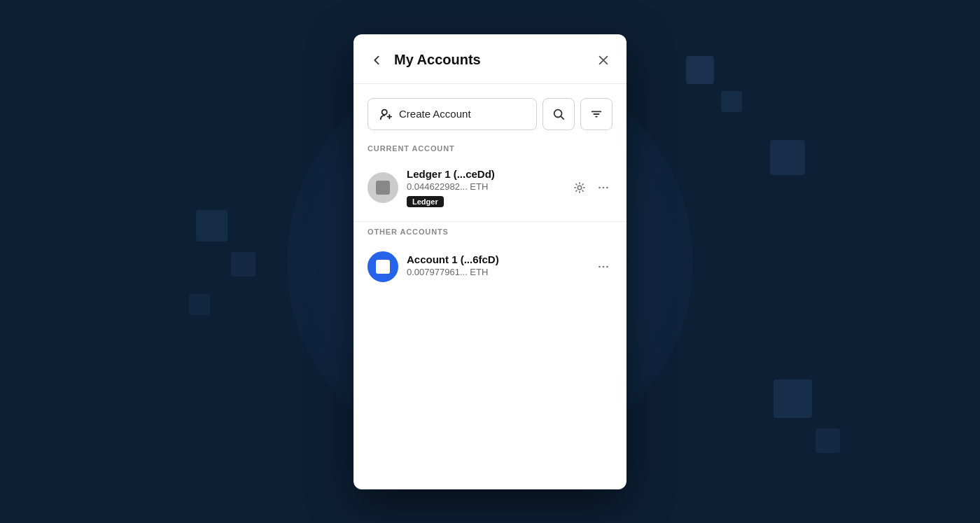 The width and height of the screenshot is (980, 523). What do you see at coordinates (490, 152) in the screenshot?
I see `current-account-label: CURRENT ACCOUNT` at bounding box center [490, 152].